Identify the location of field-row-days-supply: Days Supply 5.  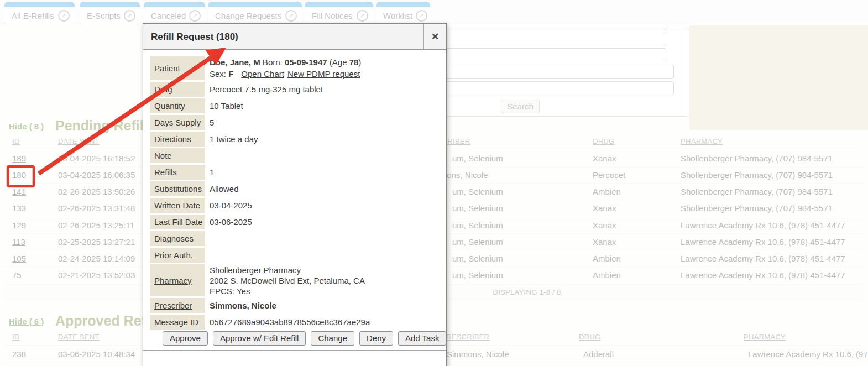
(295, 123).